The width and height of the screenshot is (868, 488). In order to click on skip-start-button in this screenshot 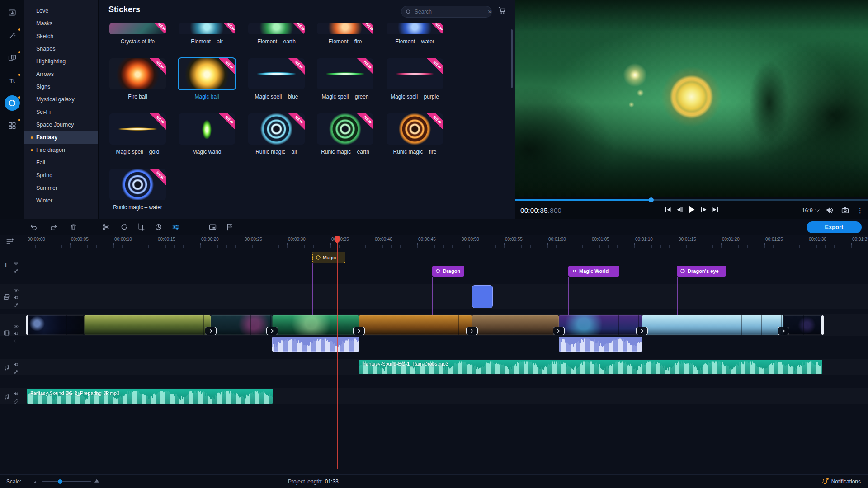, I will do `click(668, 210)`.